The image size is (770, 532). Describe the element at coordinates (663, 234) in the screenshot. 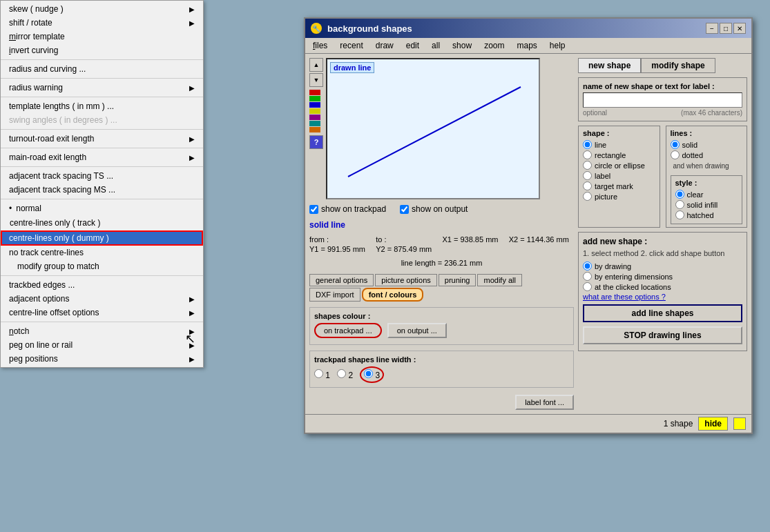

I see `right-panel: new shape modify shape name of new shape…` at that location.